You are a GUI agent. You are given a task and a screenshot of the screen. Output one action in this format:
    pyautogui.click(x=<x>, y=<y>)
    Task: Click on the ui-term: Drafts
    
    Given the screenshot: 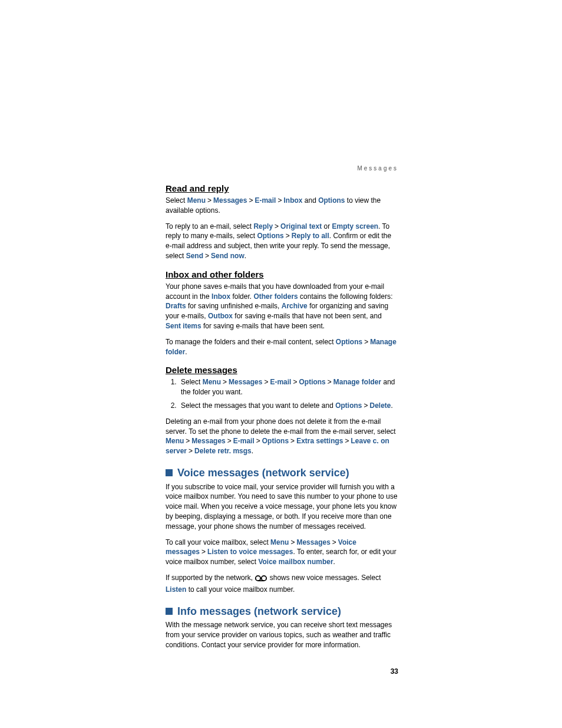 What is the action you would take?
    pyautogui.click(x=176, y=306)
    